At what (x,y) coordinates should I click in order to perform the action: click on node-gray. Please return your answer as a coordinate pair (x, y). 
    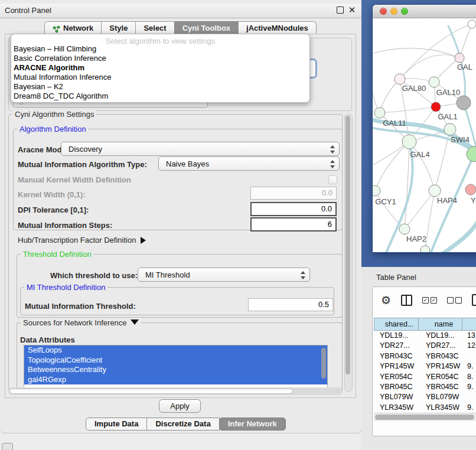
    Looking at the image, I should click on (464, 103).